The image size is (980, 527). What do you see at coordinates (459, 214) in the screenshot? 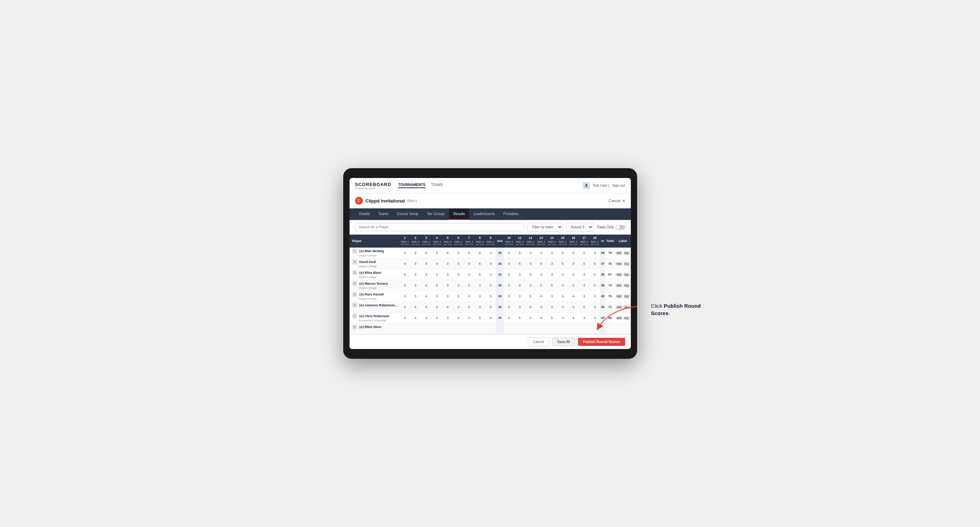
I see `tab-results: Results` at bounding box center [459, 214].